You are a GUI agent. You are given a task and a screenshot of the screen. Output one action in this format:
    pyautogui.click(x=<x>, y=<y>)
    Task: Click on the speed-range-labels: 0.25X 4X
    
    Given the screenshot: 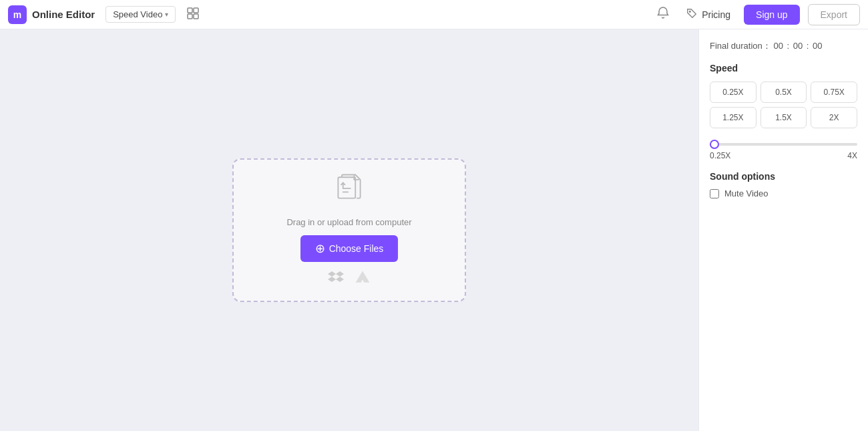 What is the action you would take?
    pyautogui.click(x=784, y=156)
    